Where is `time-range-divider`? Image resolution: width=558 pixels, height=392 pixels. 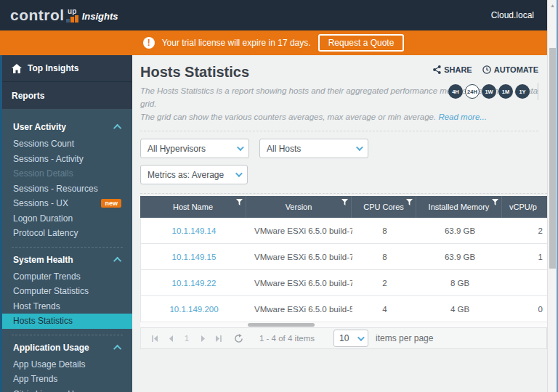 time-range-divider is located at coordinates (538, 91).